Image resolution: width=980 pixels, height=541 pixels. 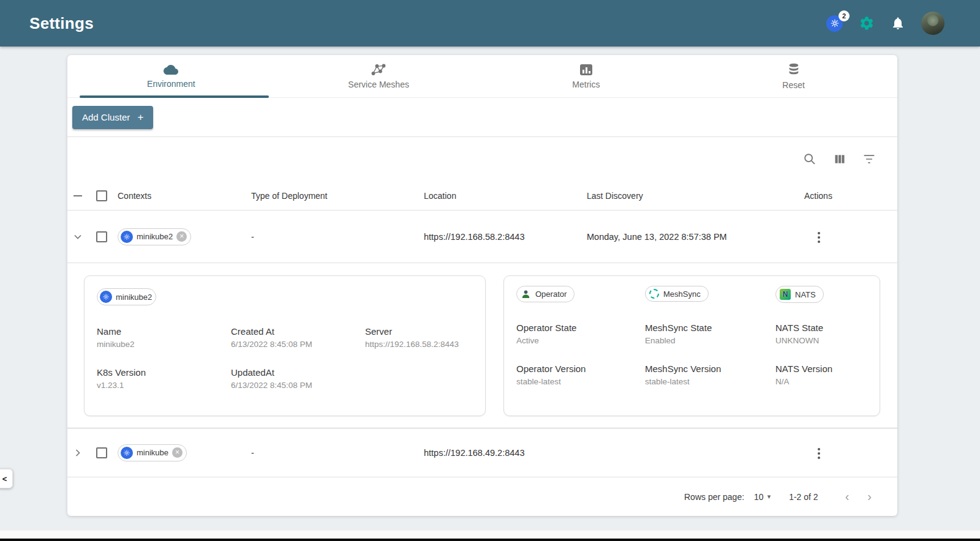 I want to click on next-page-button: ›, so click(x=870, y=497).